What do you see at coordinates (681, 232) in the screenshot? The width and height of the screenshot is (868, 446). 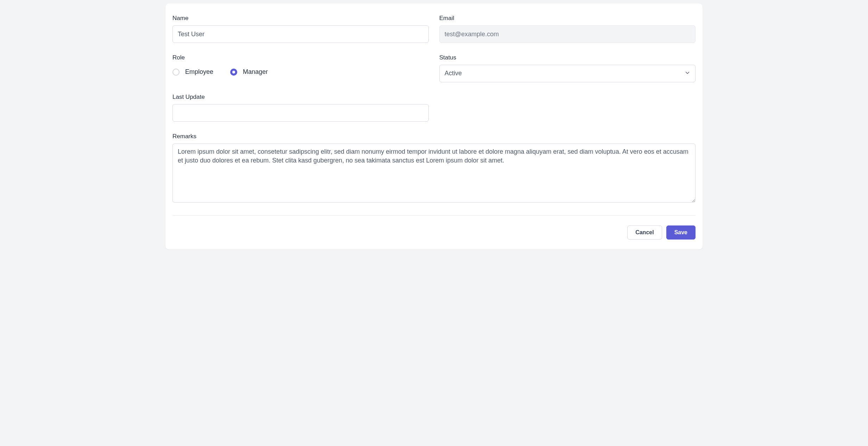 I see `save-button: Save` at bounding box center [681, 232].